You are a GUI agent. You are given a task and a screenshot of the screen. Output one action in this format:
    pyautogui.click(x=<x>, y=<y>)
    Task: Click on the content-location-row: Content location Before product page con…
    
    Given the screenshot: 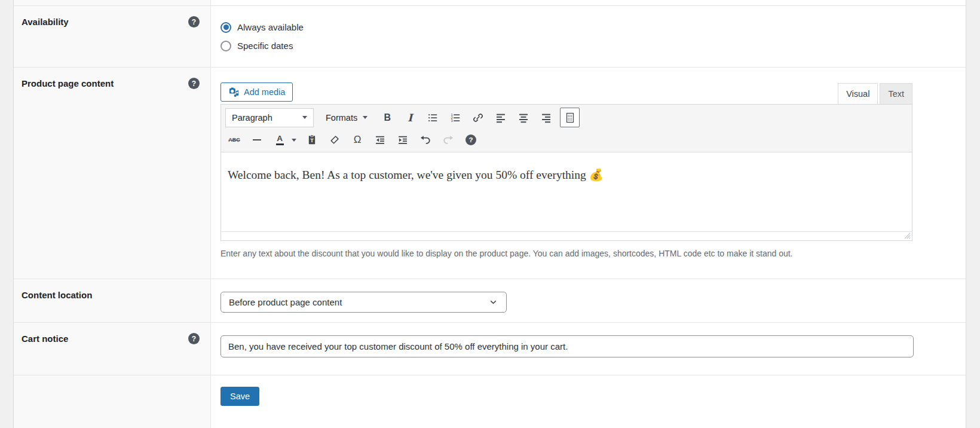 What is the action you would take?
    pyautogui.click(x=490, y=301)
    